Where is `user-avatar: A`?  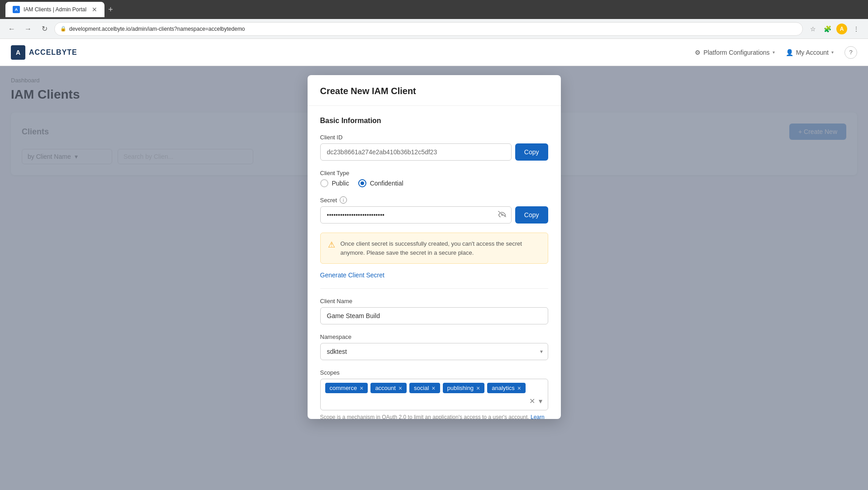
user-avatar: A is located at coordinates (842, 29).